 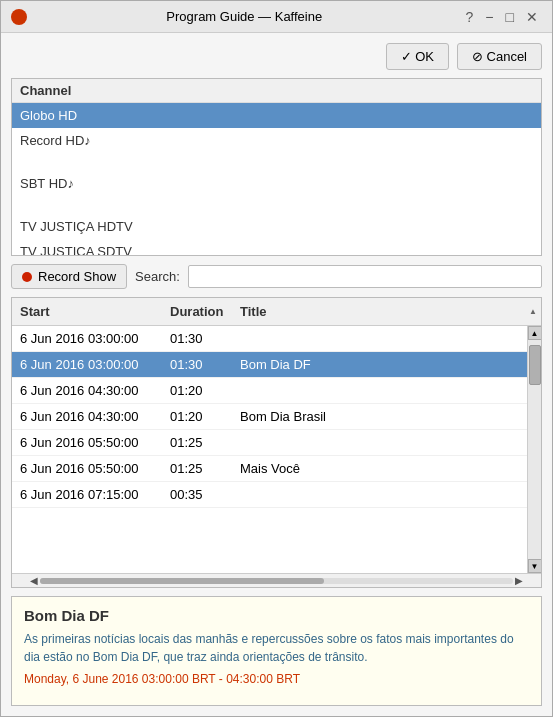 I want to click on toolbar-row: ✓ OK ⊘ Cancel, so click(x=276, y=56).